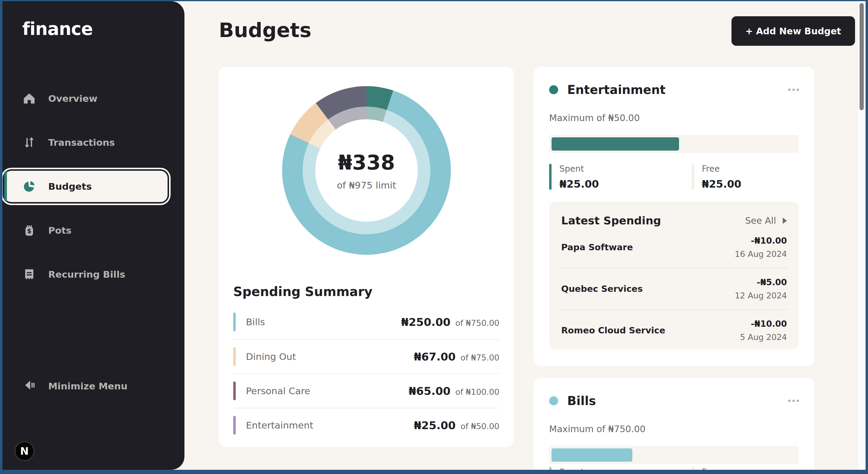  I want to click on transaction-name: Papa Software, so click(597, 247).